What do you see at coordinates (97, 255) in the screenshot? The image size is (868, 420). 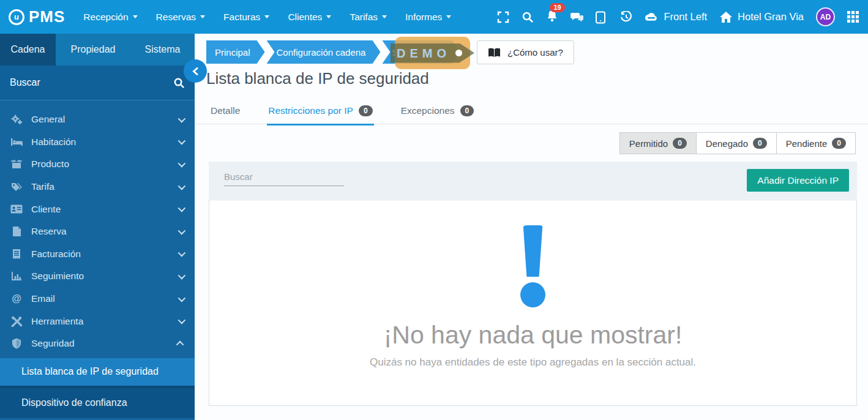 I see `sidebar-item-facturacion: Facturación` at bounding box center [97, 255].